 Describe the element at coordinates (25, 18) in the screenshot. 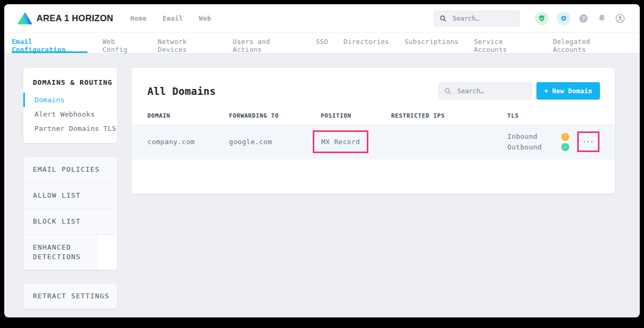

I see `logo-triangle-icon` at that location.